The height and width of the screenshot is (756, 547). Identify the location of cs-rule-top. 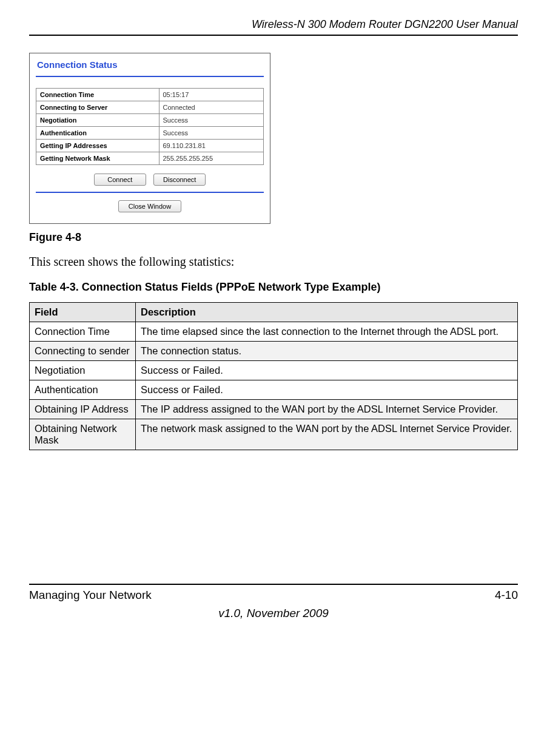
(150, 76).